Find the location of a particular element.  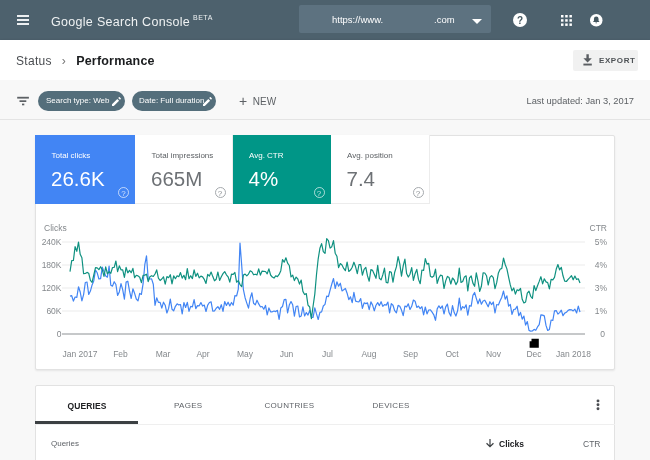

svg-text: May is located at coordinates (246, 354).